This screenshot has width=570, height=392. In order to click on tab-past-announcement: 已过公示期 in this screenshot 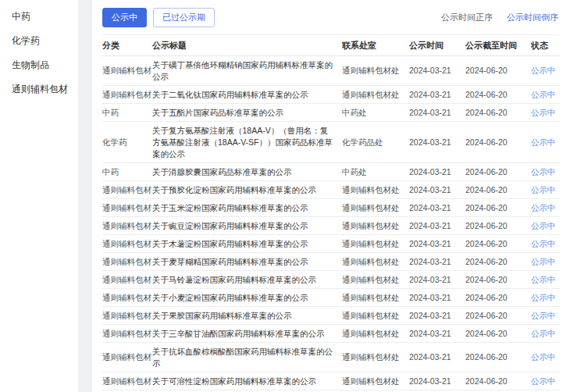, I will do `click(184, 17)`.